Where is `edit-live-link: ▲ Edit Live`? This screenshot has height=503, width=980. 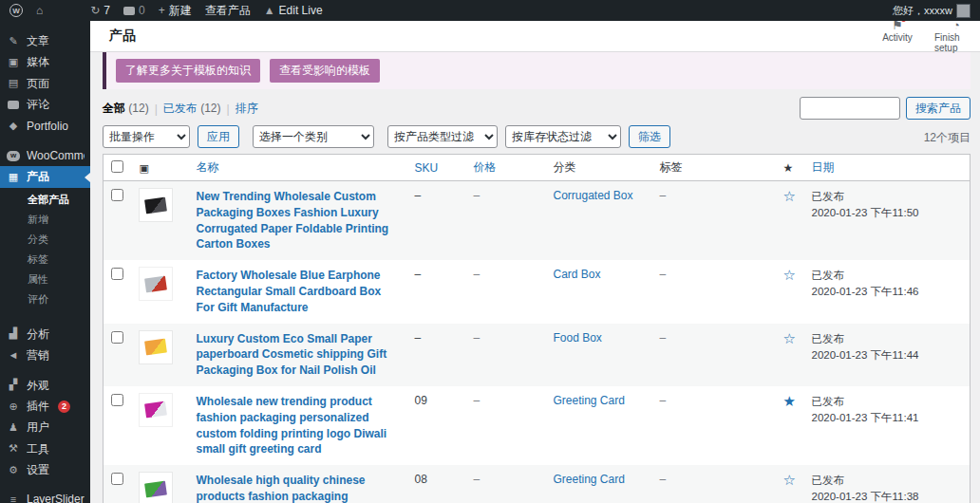
edit-live-link: ▲ Edit Live is located at coordinates (293, 11).